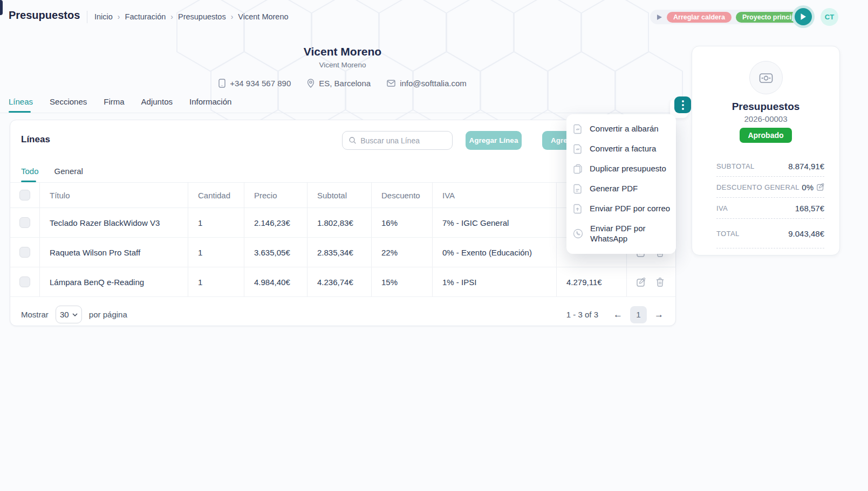  I want to click on next-page-button: →, so click(659, 315).